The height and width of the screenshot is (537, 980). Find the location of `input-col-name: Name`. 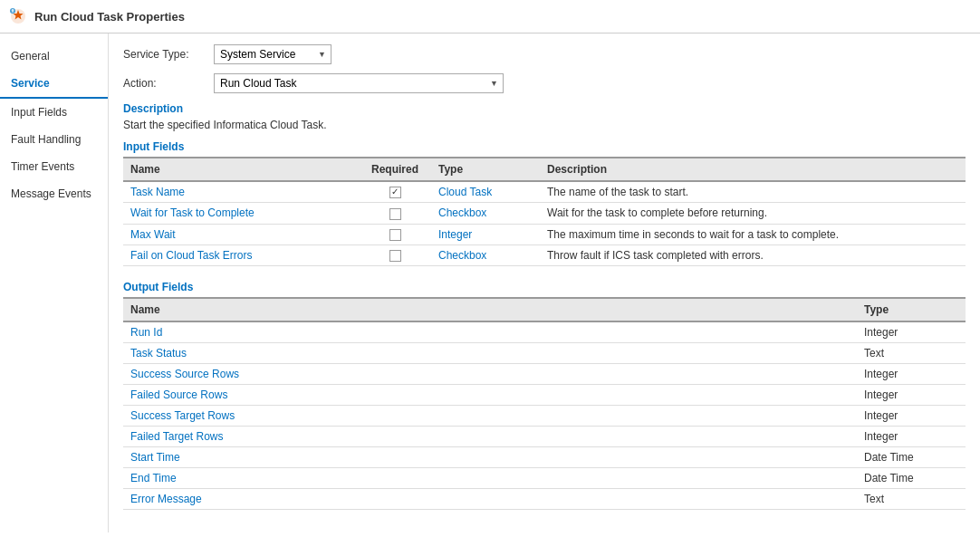

input-col-name: Name is located at coordinates (241, 169).